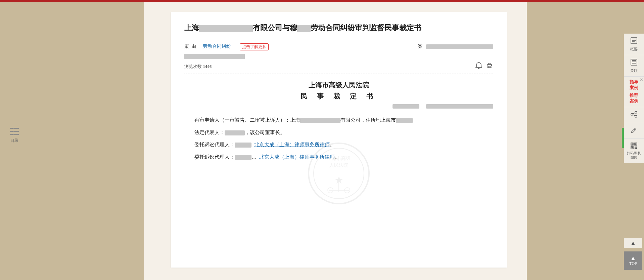  I want to click on top-red-bar, so click(322, 1).